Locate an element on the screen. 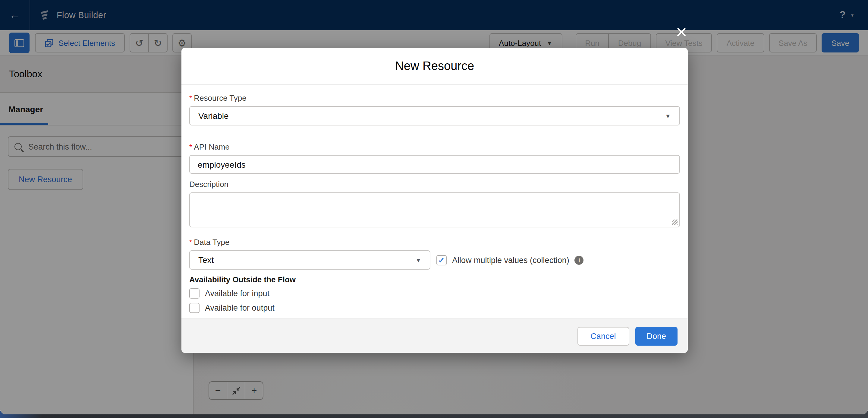 The image size is (868, 418). api-name-input is located at coordinates (435, 165).